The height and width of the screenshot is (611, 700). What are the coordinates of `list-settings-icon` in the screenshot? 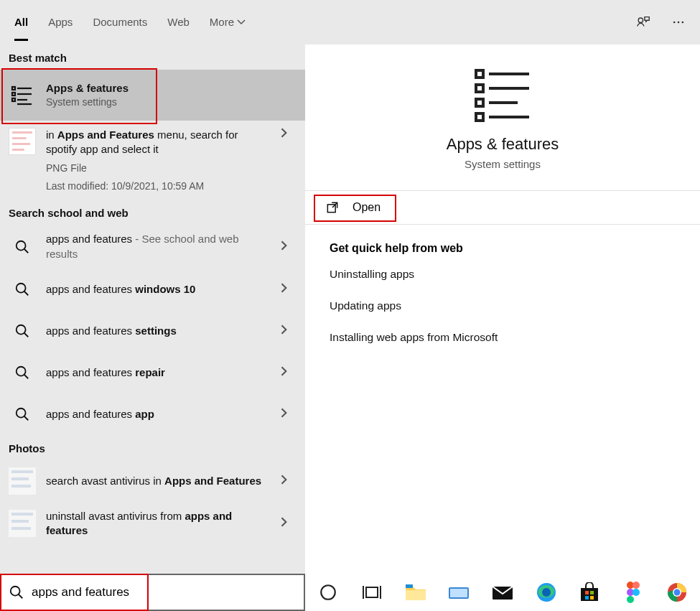 It's located at (22, 95).